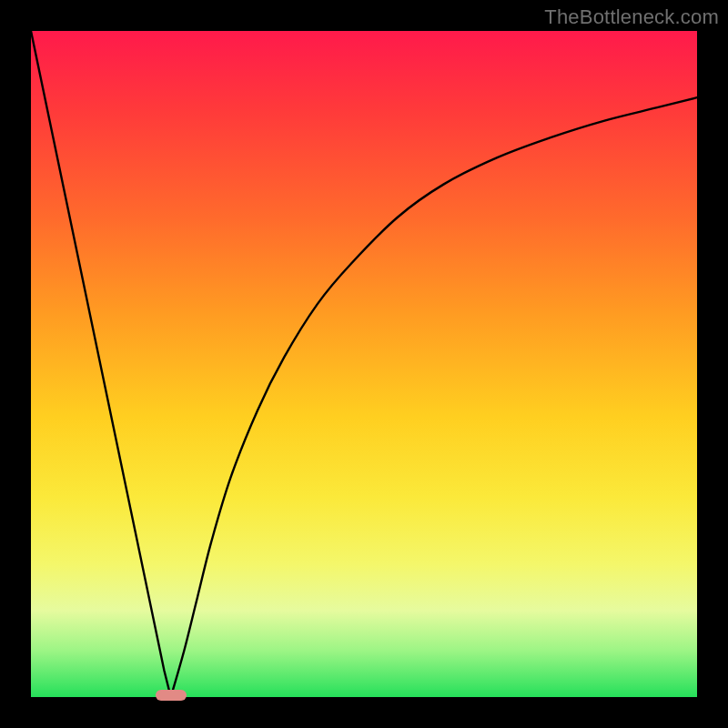 This screenshot has width=728, height=728. What do you see at coordinates (632, 17) in the screenshot?
I see `watermark-text: TheBottleneck.com` at bounding box center [632, 17].